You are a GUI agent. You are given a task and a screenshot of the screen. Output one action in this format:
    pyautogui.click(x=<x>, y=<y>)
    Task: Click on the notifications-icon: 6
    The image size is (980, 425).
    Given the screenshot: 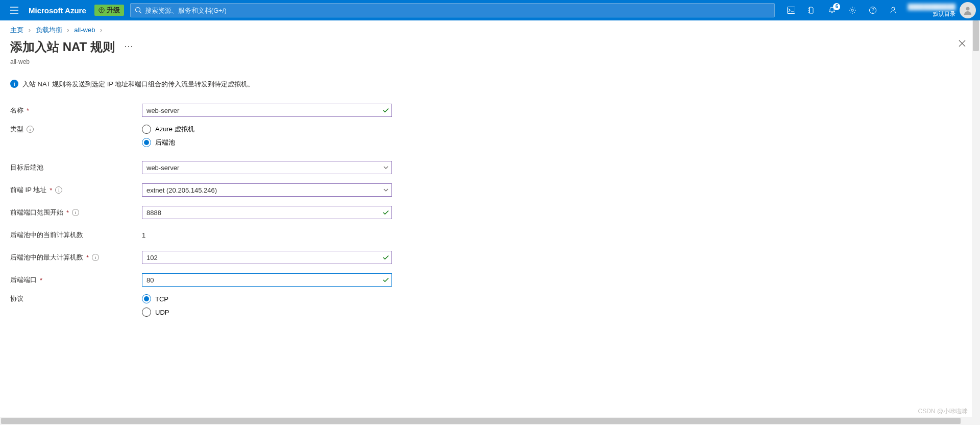 What is the action you would take?
    pyautogui.click(x=832, y=10)
    